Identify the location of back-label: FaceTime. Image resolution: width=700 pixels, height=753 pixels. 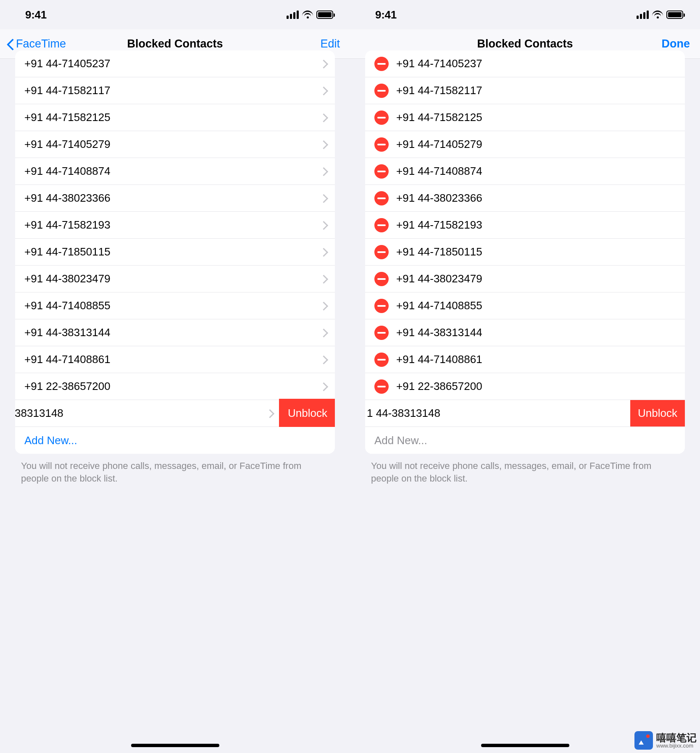
(41, 44).